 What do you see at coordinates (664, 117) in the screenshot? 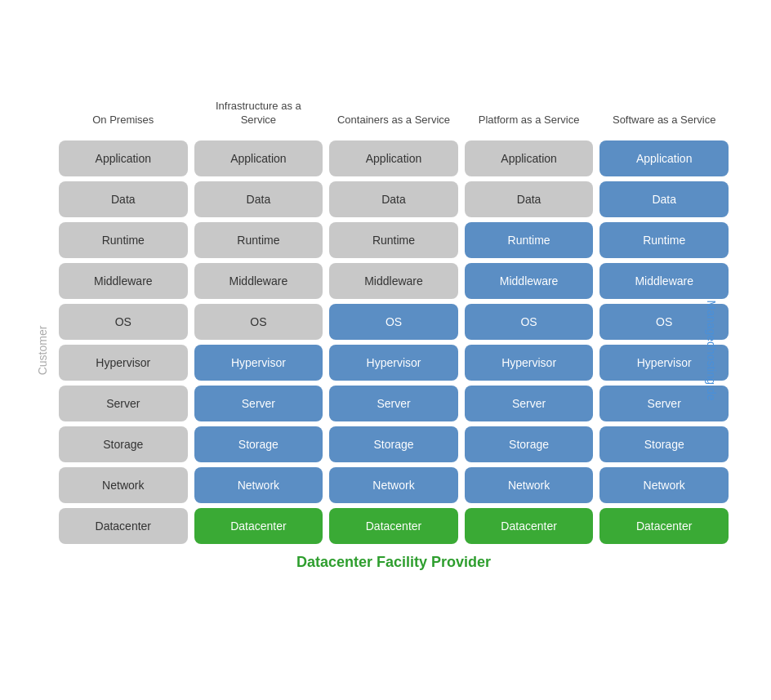
I see `column-header: Software as a Service` at bounding box center [664, 117].